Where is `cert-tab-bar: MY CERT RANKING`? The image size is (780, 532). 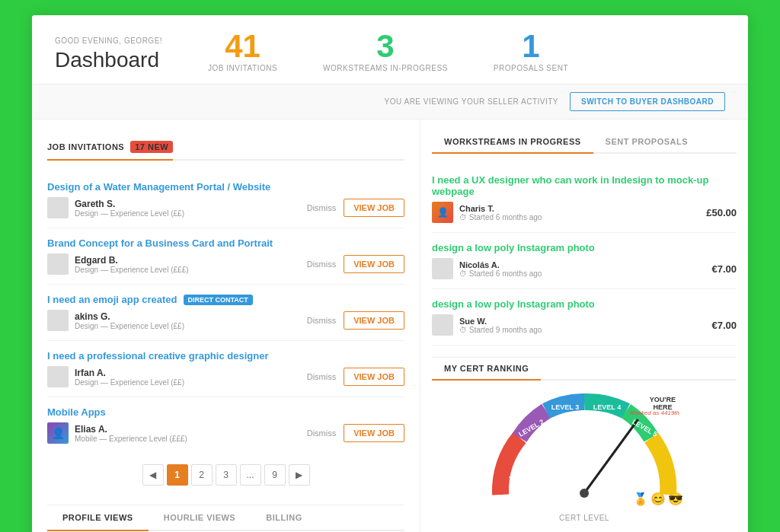 cert-tab-bar: MY CERT RANKING is located at coordinates (584, 369).